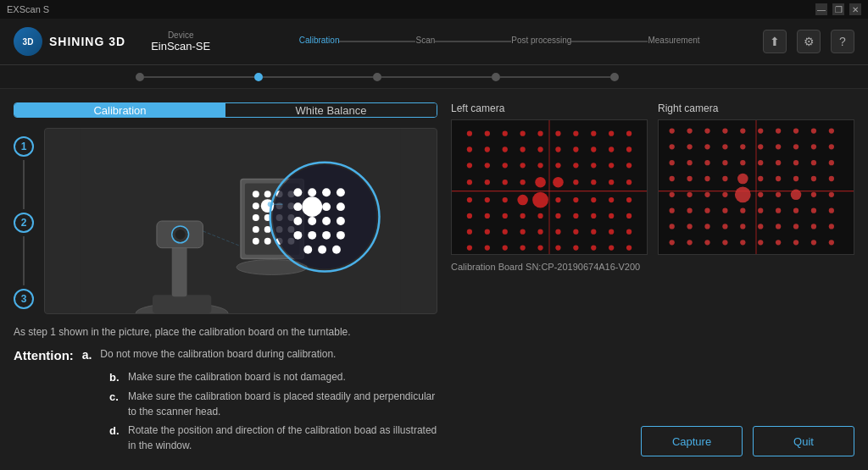 The height and width of the screenshot is (470, 868). What do you see at coordinates (87, 41) in the screenshot?
I see `logo-text: SHINING 3D` at bounding box center [87, 41].